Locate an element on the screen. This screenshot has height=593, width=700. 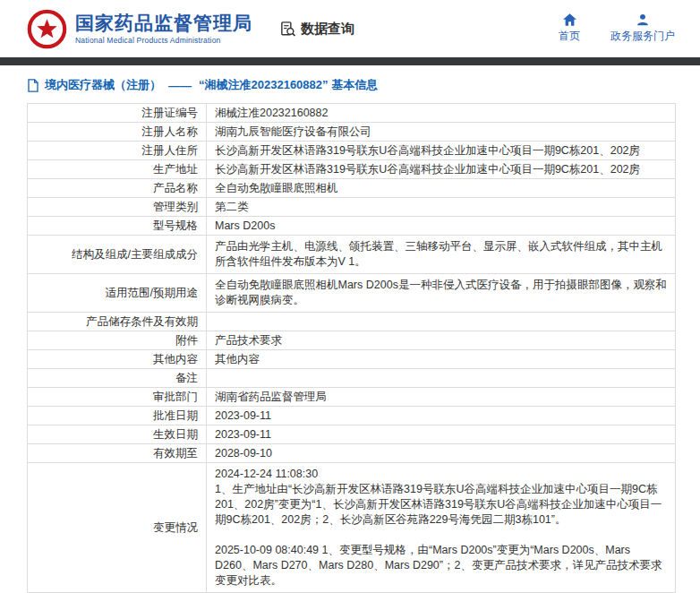
person-icon is located at coordinates (643, 20).